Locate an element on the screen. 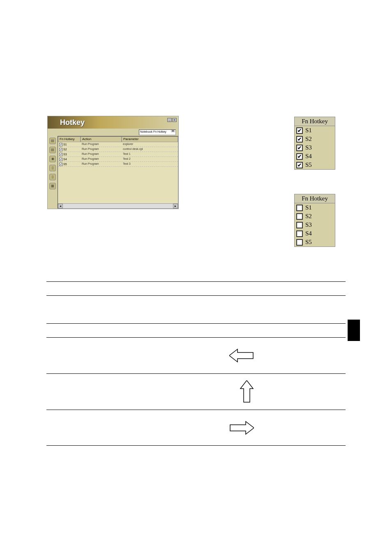 The height and width of the screenshot is (555, 392). arrow-right-icon is located at coordinates (242, 428).